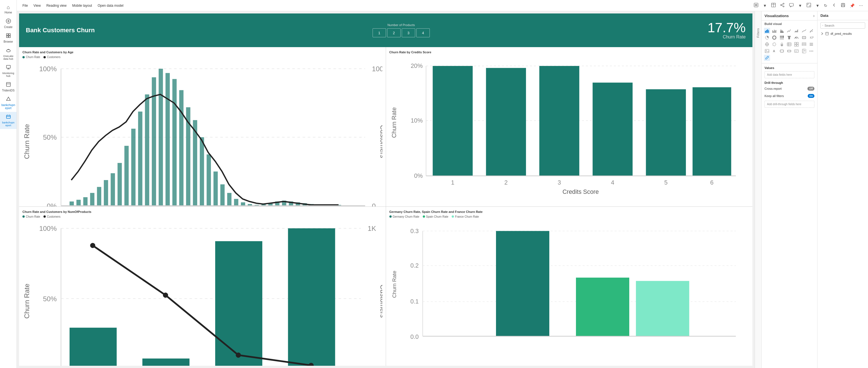 The image size is (868, 368). I want to click on viz-icon-paginated, so click(804, 51).